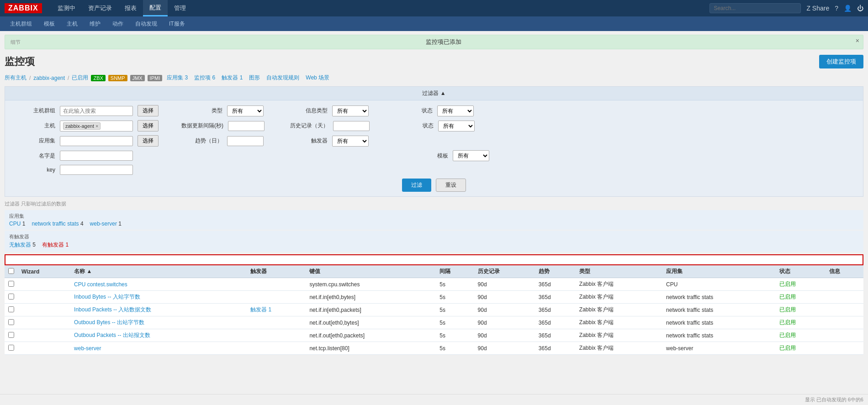 Image resolution: width=868 pixels, height=405 pixels. Describe the element at coordinates (371, 336) in the screenshot. I see `row-key: net.if.out[eth0,packets]` at that location.